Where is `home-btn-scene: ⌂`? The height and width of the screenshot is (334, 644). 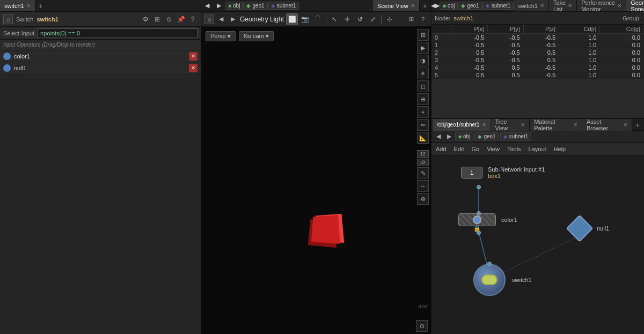
home-btn-scene: ⌂ is located at coordinates (209, 19).